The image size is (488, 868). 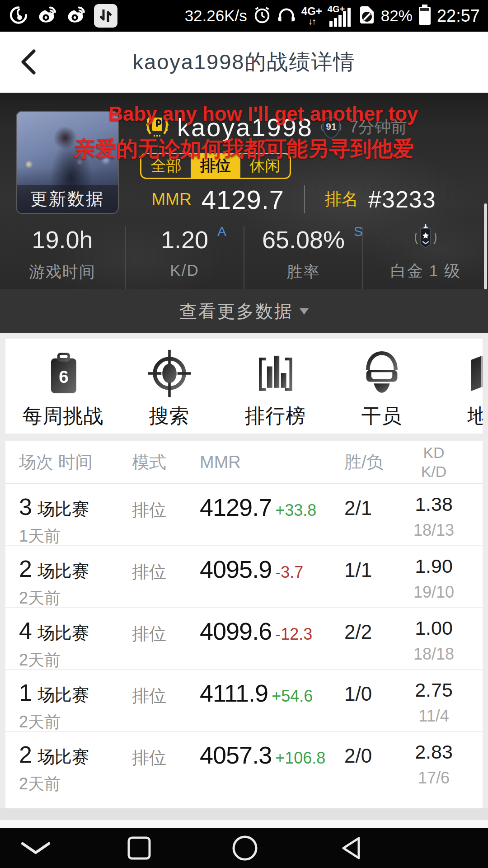 What do you see at coordinates (474, 373) in the screenshot?
I see `map-icon` at bounding box center [474, 373].